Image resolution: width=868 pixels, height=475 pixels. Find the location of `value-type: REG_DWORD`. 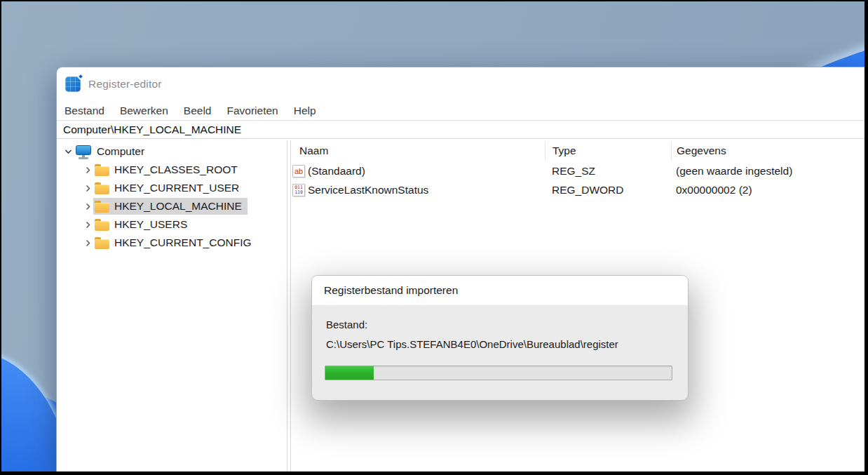

value-type: REG_DWORD is located at coordinates (608, 190).